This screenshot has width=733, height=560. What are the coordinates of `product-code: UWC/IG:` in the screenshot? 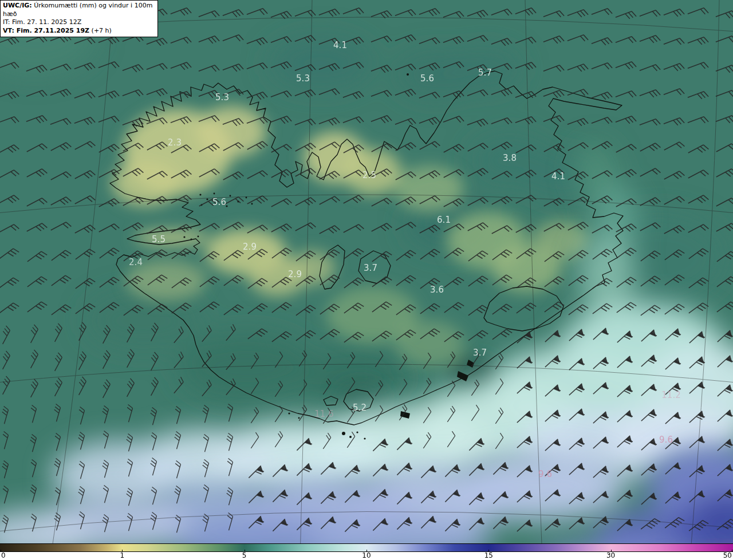 It's located at (17, 6).